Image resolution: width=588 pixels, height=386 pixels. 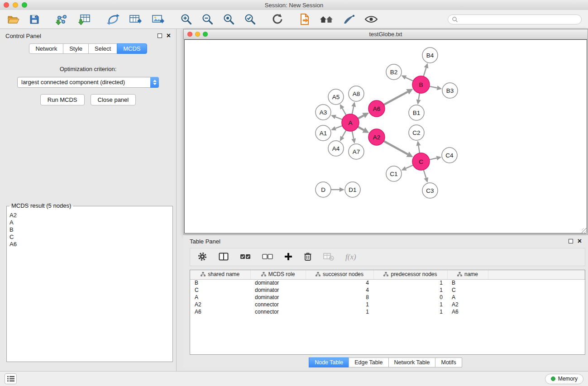 What do you see at coordinates (323, 112) in the screenshot?
I see `graph-node-A3: A3` at bounding box center [323, 112].